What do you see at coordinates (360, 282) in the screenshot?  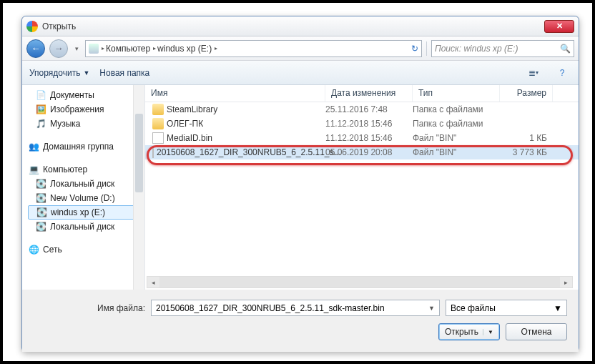 I see `horizontal-scrollbar: ◂ ▸` at bounding box center [360, 282].